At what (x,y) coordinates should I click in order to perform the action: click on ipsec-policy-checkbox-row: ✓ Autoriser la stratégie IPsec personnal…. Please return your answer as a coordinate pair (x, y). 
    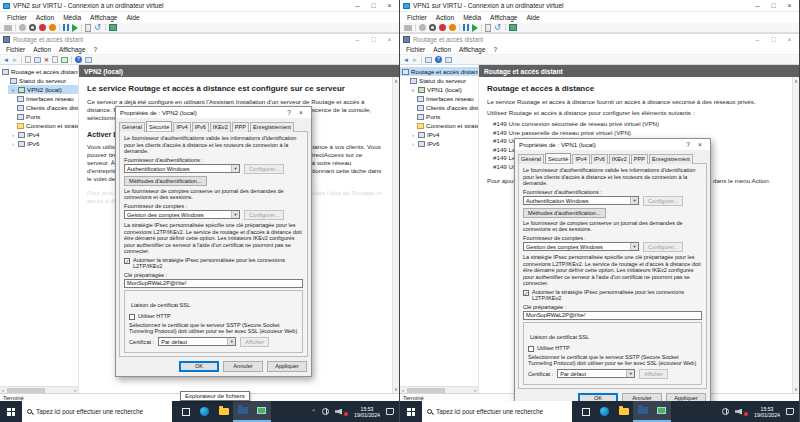
    Looking at the image, I should click on (612, 296).